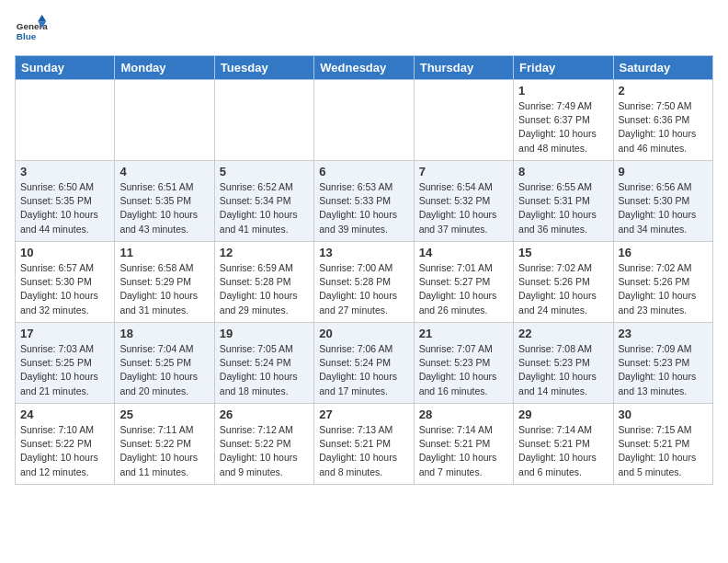 The image size is (728, 563). Describe the element at coordinates (463, 333) in the screenshot. I see `day-number: 21` at that location.